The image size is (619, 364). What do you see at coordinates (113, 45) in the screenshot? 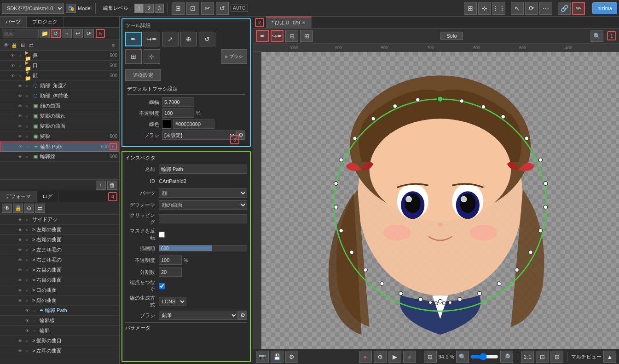
I see `menu-header-icon: ≡` at bounding box center [113, 45].